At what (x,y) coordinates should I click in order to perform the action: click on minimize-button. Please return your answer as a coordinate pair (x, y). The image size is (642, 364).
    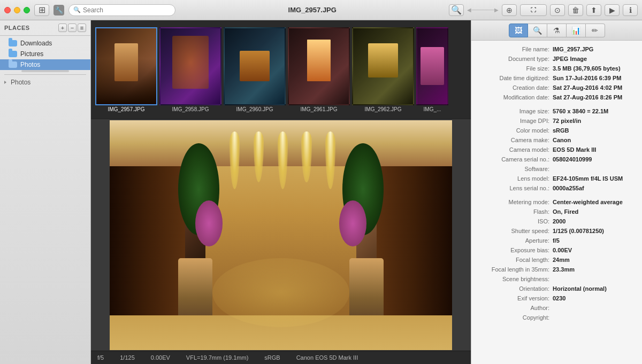
    Looking at the image, I should click on (17, 10).